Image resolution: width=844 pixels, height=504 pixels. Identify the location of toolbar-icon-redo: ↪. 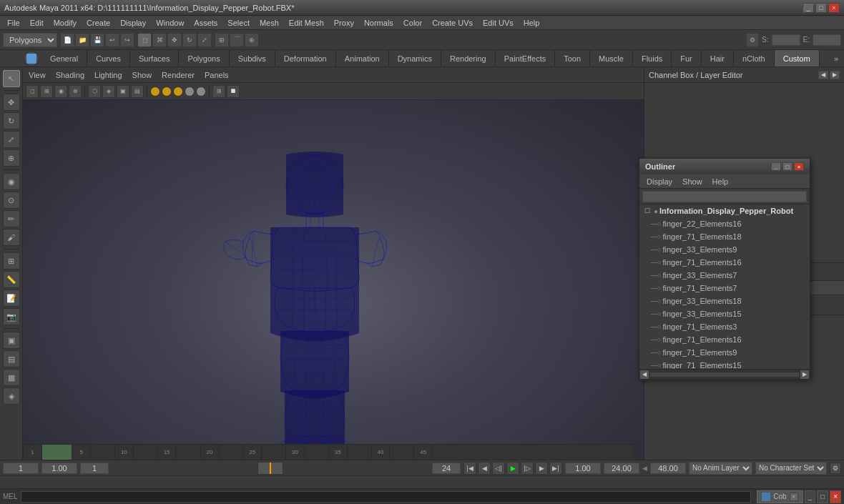
(127, 40).